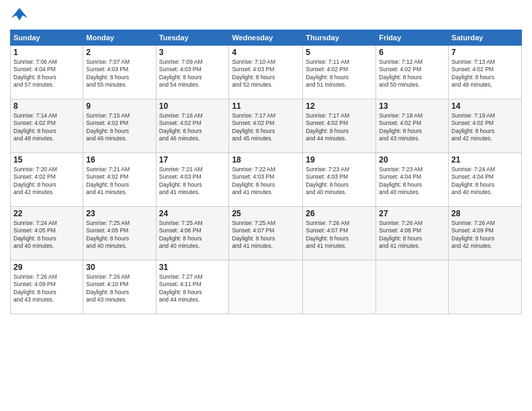 The width and height of the screenshot is (532, 411). I want to click on day-info: Sunrise: 7:11 AM Sunset: 4:02 PM Dayligh…, so click(339, 74).